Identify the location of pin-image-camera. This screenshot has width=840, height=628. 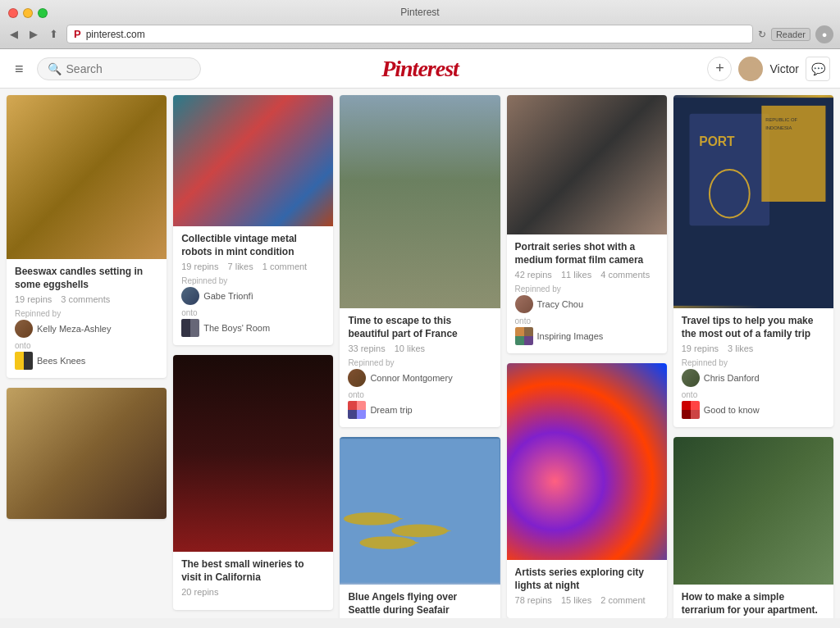
(587, 165).